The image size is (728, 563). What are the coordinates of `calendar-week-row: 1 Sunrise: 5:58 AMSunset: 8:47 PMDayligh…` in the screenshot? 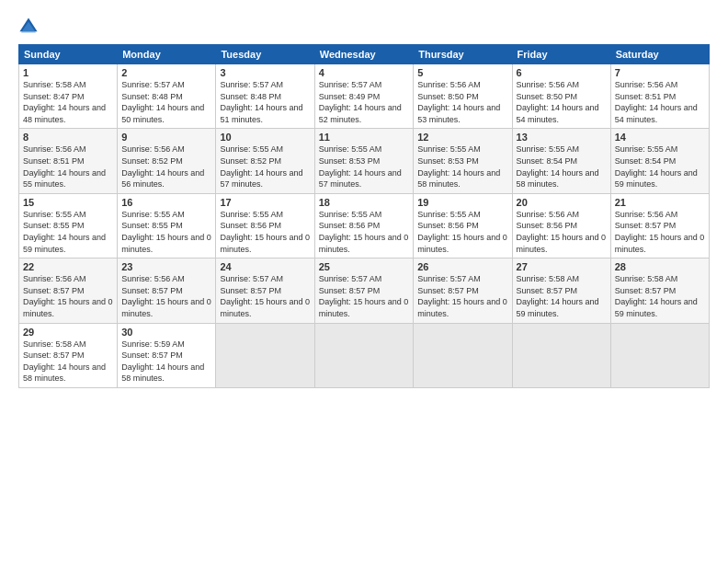 It's located at (364, 97).